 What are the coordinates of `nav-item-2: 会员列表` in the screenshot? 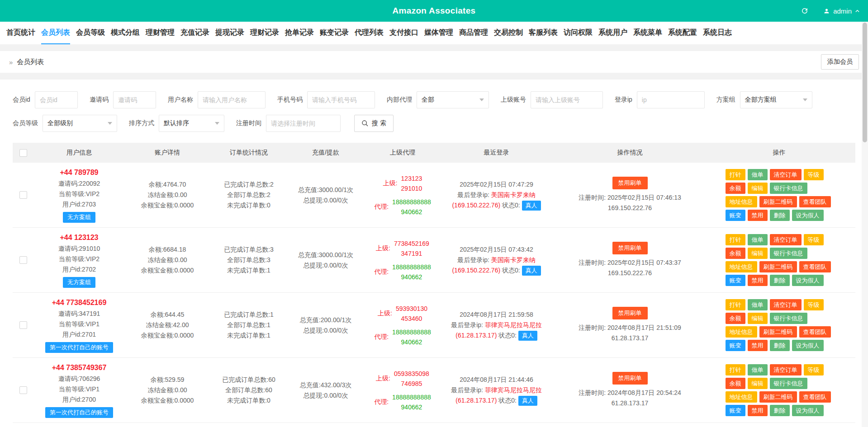 It's located at (56, 33).